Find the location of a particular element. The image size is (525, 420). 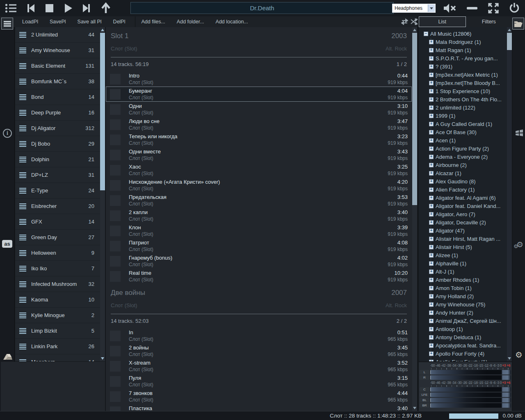

artist-row: Bomfunk MC`s 38 is located at coordinates (57, 82).